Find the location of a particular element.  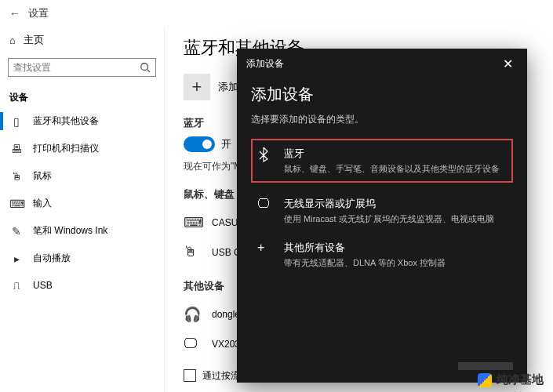

window-titlebar: ← 设置 is located at coordinates (276, 13).